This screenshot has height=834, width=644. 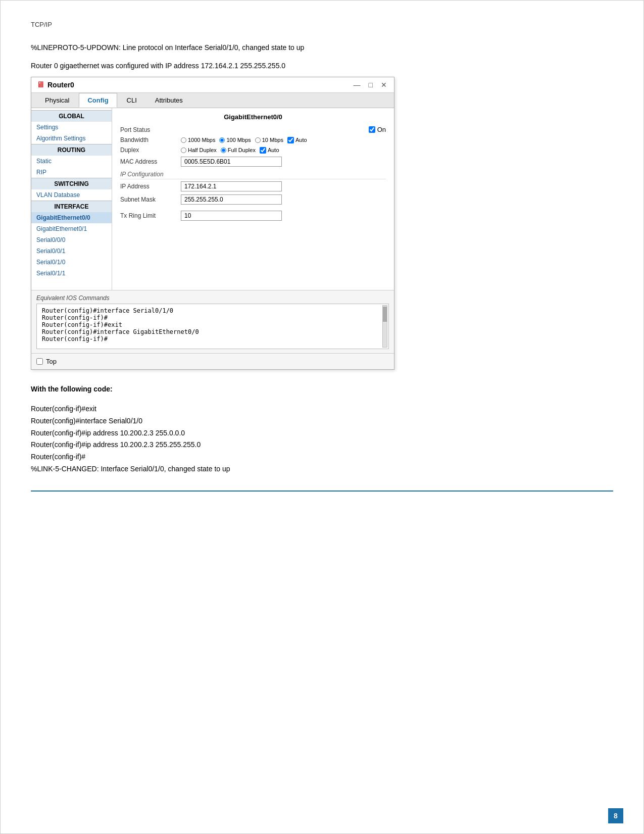 I want to click on subnet-mask-label: Subnet Mask, so click(x=151, y=200).